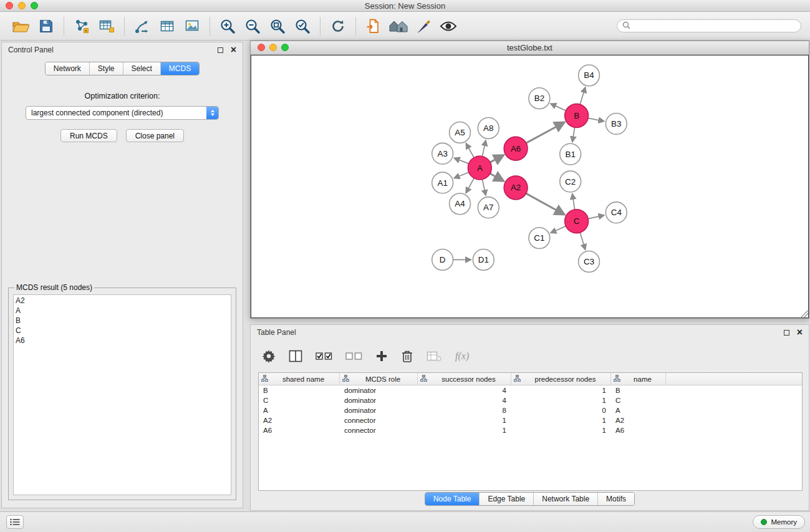 Image resolution: width=810 pixels, height=532 pixels. Describe the element at coordinates (516, 148) in the screenshot. I see `node-A6: A6` at that location.